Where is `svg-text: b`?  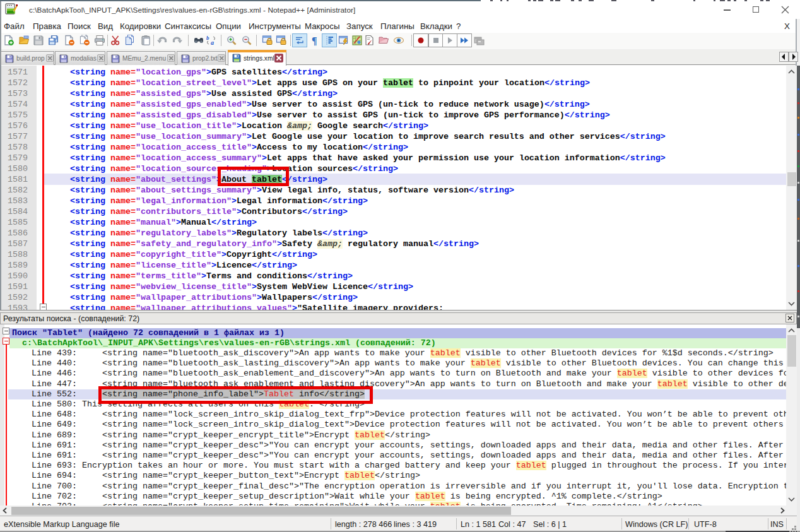
svg-text: b is located at coordinates (208, 38).